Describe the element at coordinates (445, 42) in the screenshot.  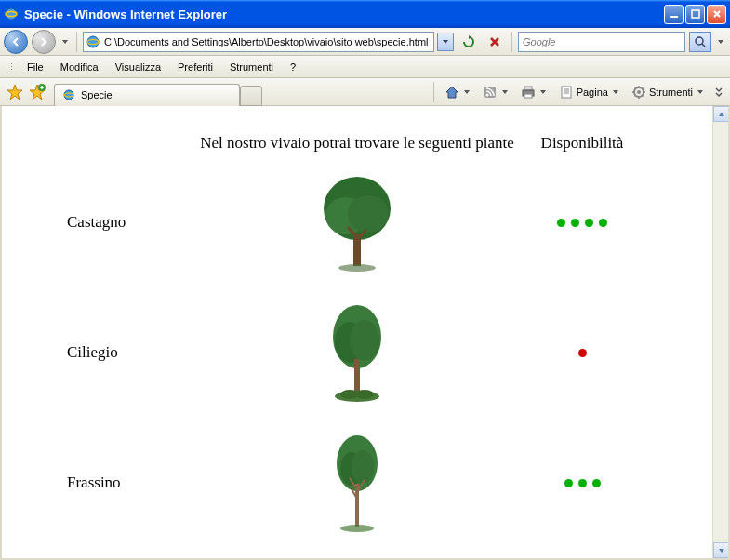
I see `address-dropdown` at that location.